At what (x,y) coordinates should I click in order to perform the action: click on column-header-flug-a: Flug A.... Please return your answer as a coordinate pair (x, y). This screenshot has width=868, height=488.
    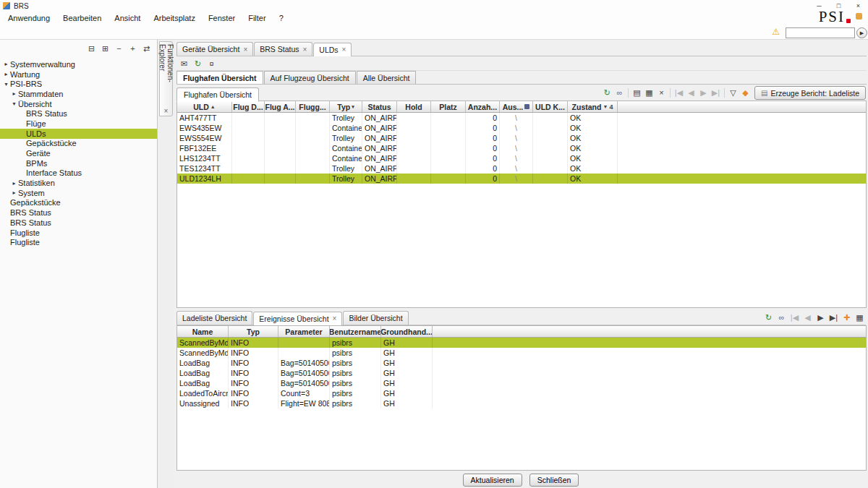
    Looking at the image, I should click on (281, 107).